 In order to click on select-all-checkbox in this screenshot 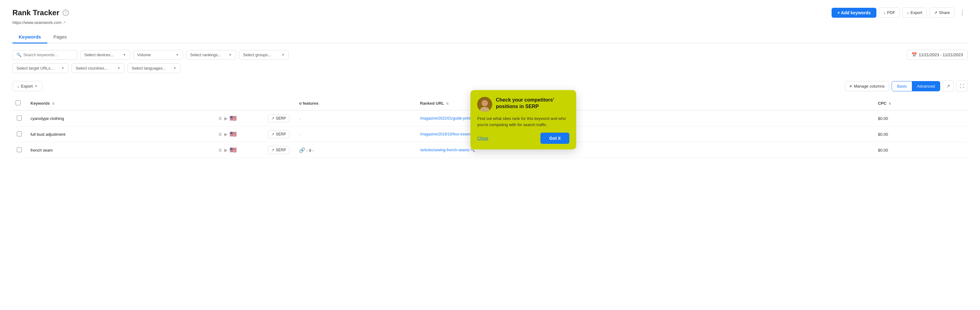, I will do `click(18, 103)`.